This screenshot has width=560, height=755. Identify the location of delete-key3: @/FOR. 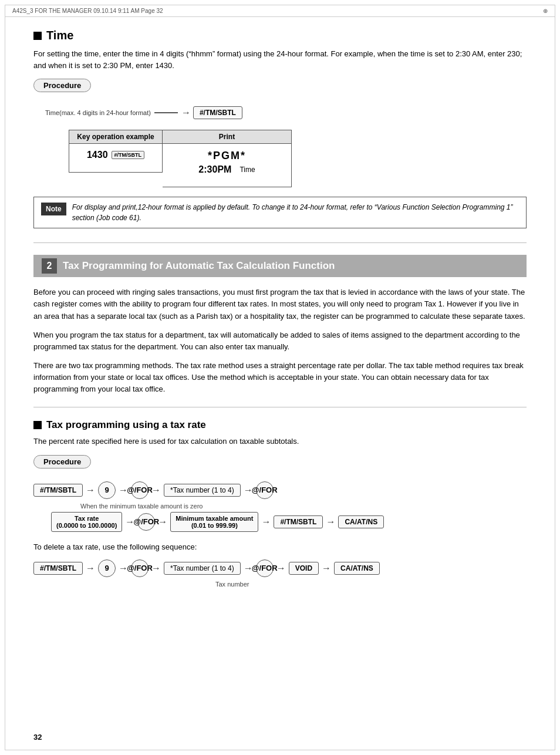
(265, 568).